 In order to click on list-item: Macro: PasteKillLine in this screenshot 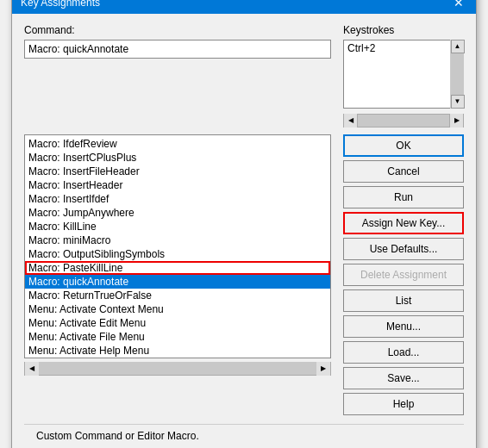, I will do `click(178, 268)`.